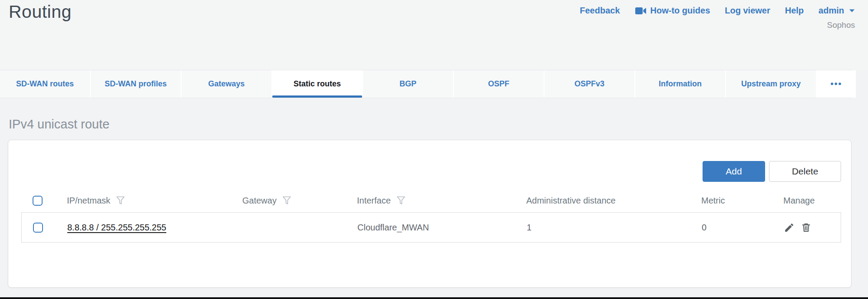 This screenshot has width=868, height=299. I want to click on tab-sd-wan-routes: SD-WAN routes, so click(45, 84).